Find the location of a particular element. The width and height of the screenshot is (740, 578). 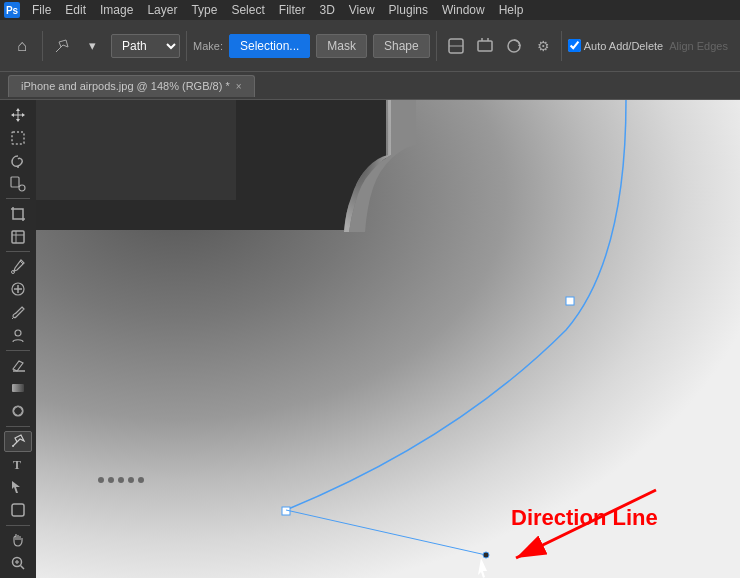

left-tool-selection is located at coordinates (18, 138).